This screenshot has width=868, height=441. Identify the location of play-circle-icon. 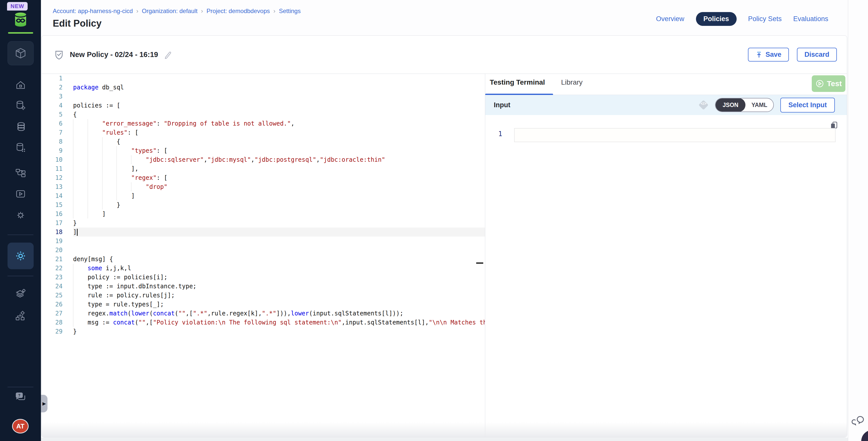
(819, 84).